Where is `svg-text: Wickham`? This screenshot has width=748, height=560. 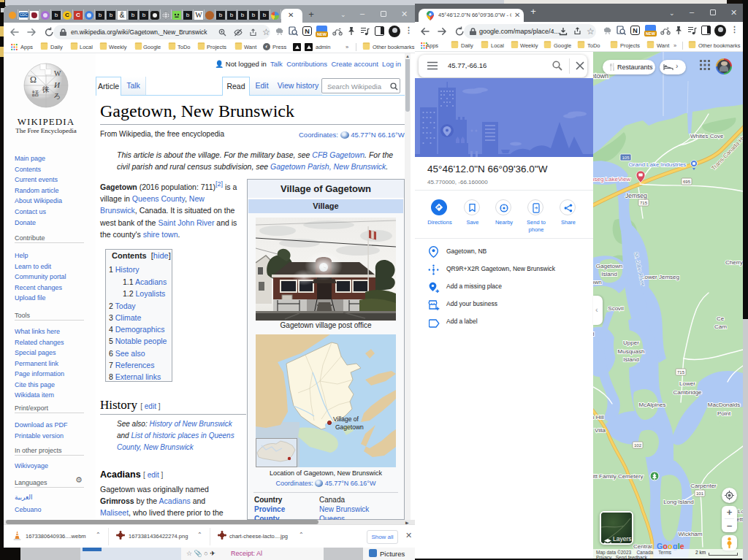
svg-text: Wickham is located at coordinates (691, 534).